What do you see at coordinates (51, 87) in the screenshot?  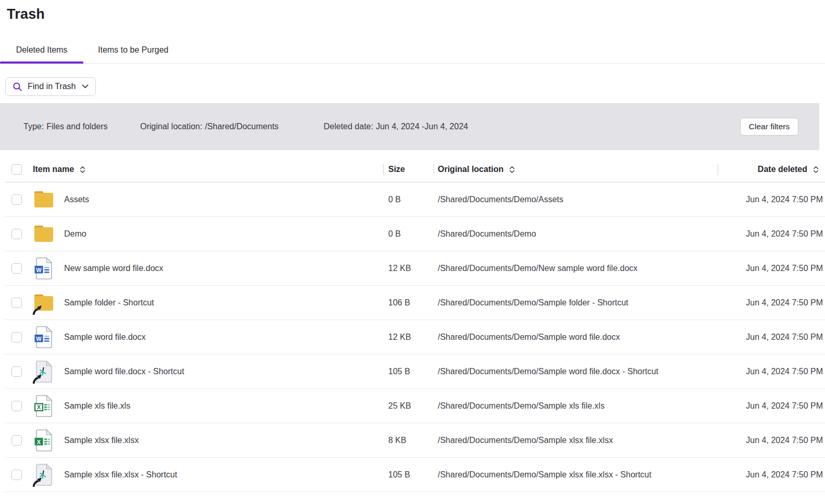 I see `find-in-trash-button: Find in Trash` at bounding box center [51, 87].